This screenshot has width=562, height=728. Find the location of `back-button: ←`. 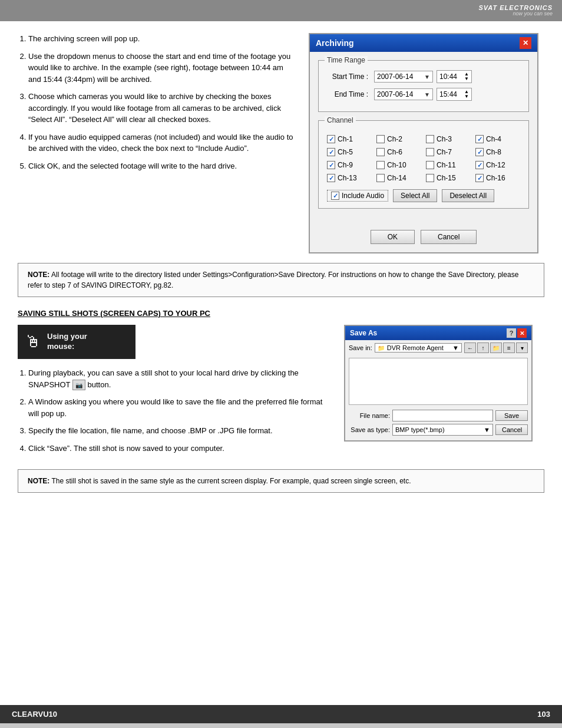

back-button: ← is located at coordinates (470, 348).